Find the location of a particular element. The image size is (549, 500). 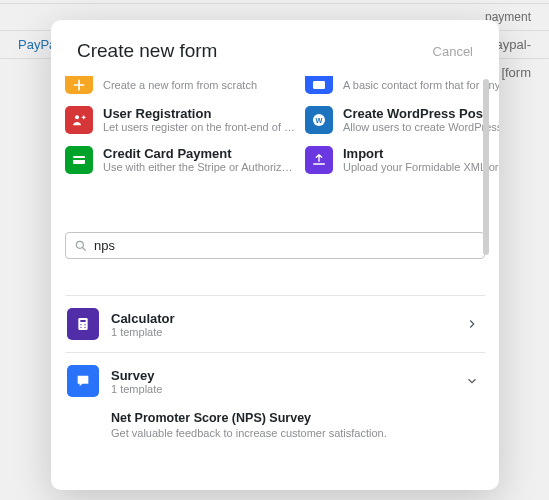

template-blank: Create a new form from scratch is located at coordinates (180, 85).